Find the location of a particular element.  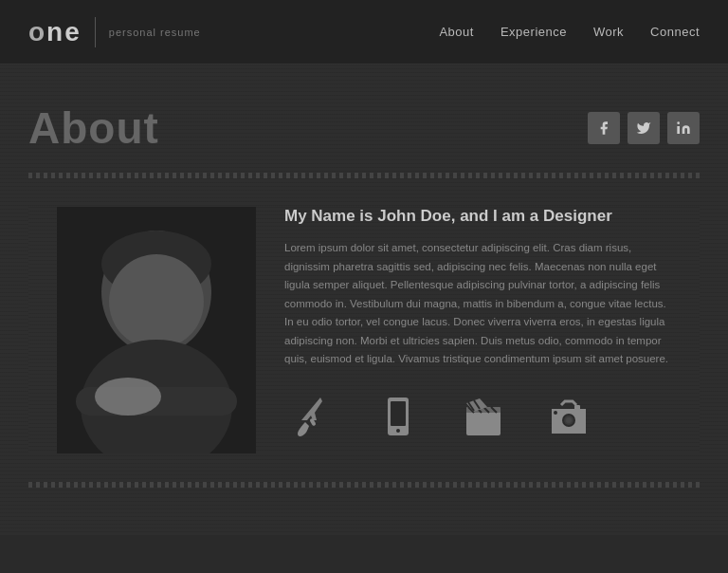

social-icons is located at coordinates (644, 128).